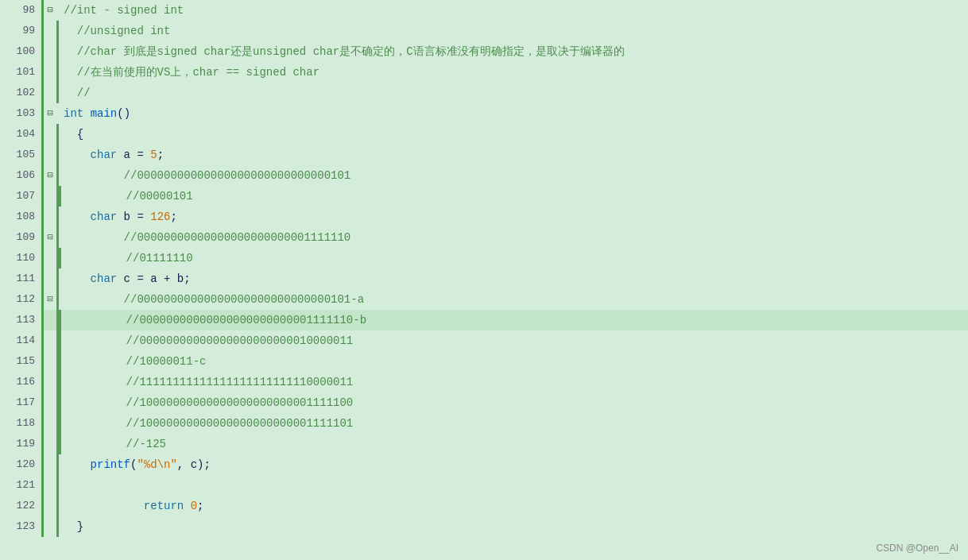  Describe the element at coordinates (22, 485) in the screenshot. I see `line-number: 121` at that location.